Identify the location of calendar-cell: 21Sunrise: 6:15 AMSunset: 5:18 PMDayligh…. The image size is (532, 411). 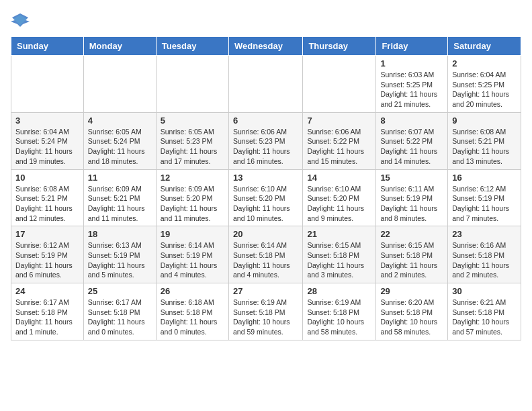
(340, 255).